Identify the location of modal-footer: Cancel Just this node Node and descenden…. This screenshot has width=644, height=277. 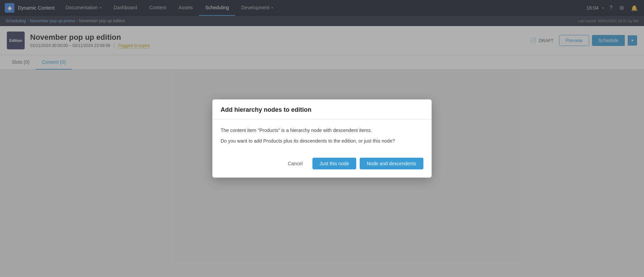
(322, 168).